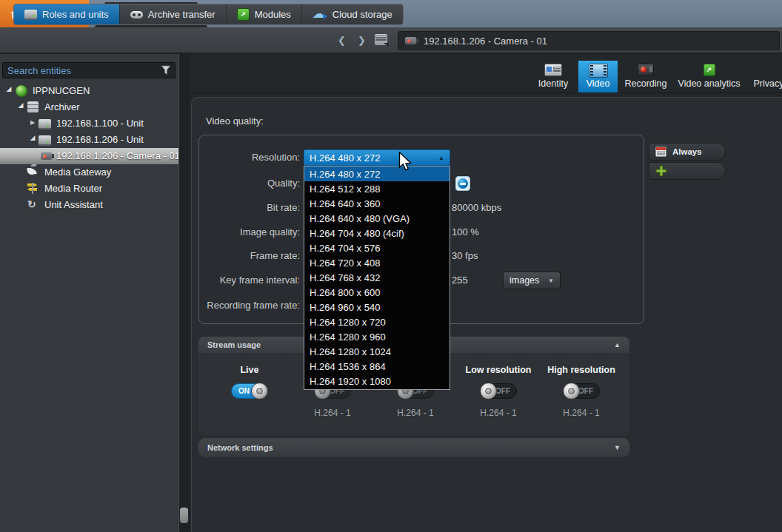  I want to click on toggle-live: ON, so click(250, 391).